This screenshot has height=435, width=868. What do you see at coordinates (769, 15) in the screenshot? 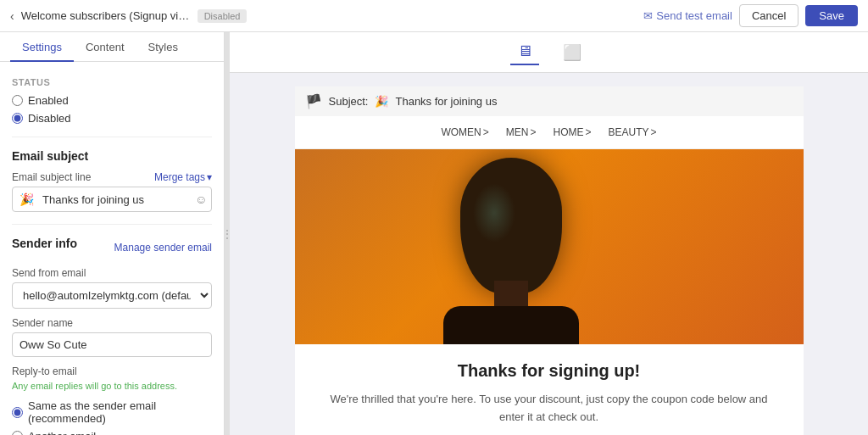
I see `cancel-button: Cancel` at bounding box center [769, 15].